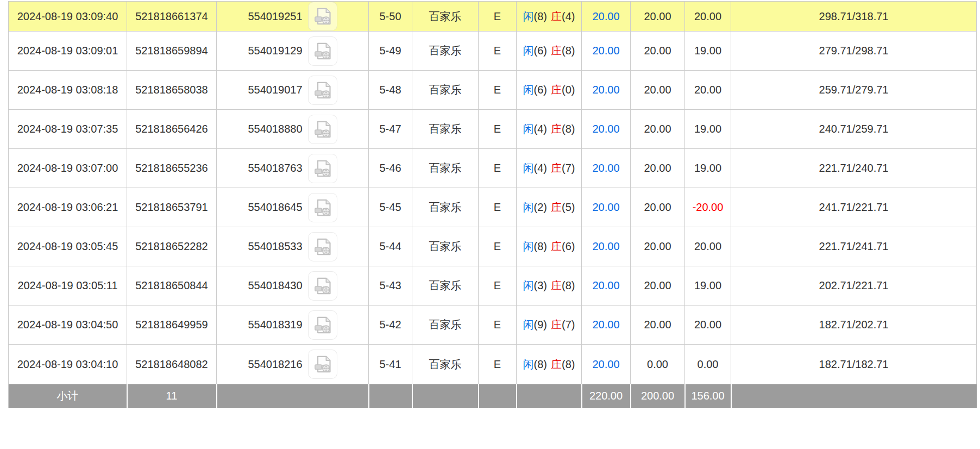 The width and height of the screenshot is (980, 449). Describe the element at coordinates (568, 246) in the screenshot. I see `banker-result-score: (6)` at that location.